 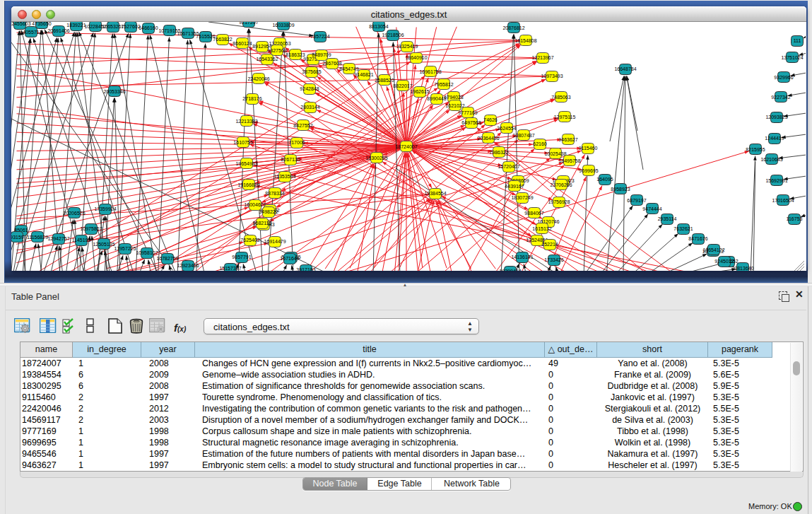 What do you see at coordinates (319, 37) in the screenshot?
I see `svg-text: 7357224` at bounding box center [319, 37].